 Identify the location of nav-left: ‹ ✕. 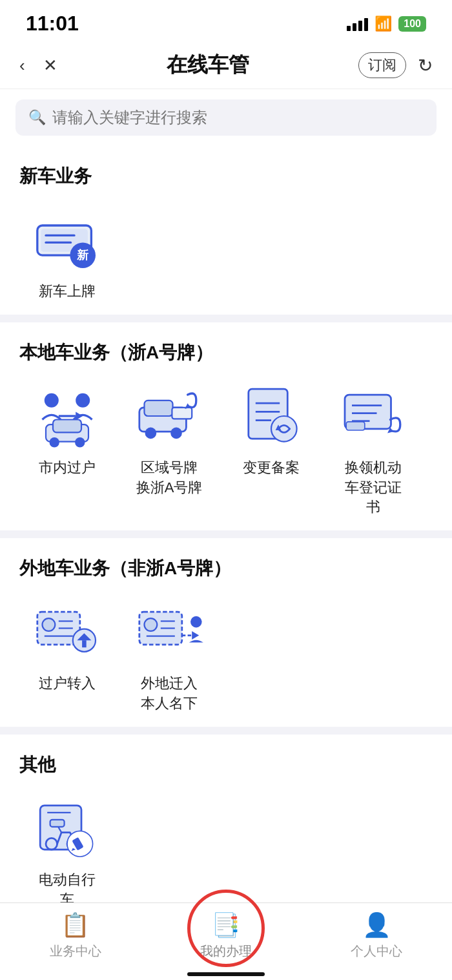
(39, 66).